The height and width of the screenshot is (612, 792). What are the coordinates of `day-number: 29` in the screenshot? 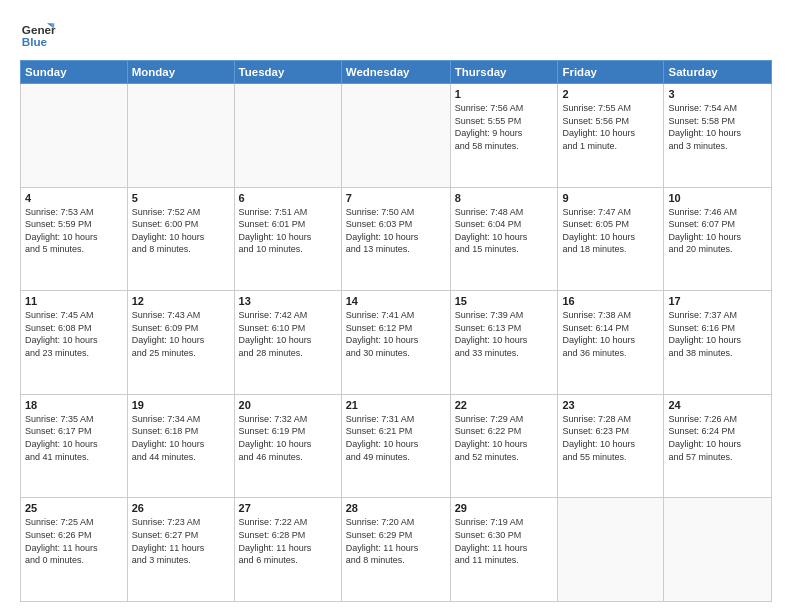 It's located at (504, 508).